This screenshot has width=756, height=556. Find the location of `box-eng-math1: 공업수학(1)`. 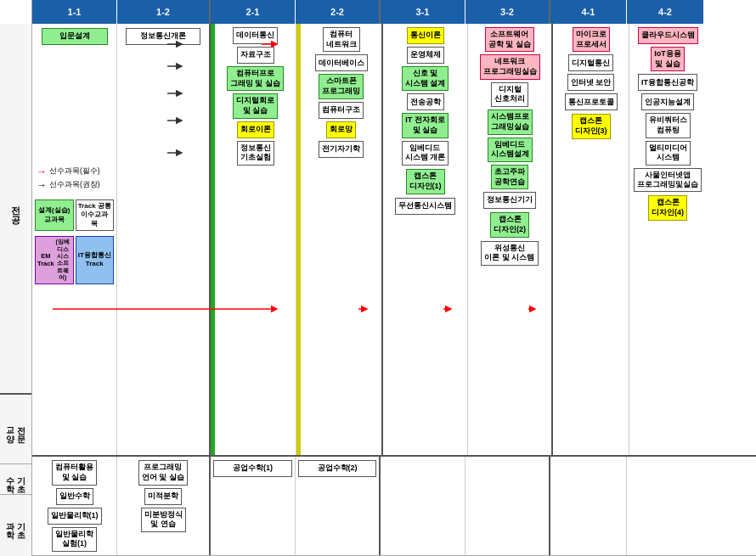

box-eng-math1: 공업수학(1) is located at coordinates (253, 469).